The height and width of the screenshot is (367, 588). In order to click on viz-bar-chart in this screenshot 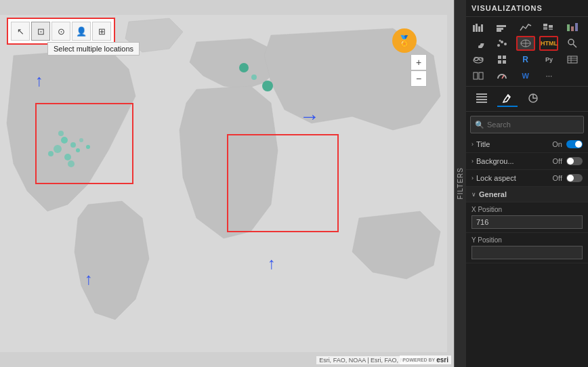, I will do `click(478, 27)`.